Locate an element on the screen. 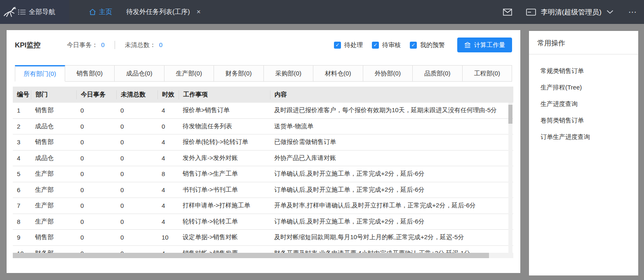 Image resolution: width=644 pixels, height=280 pixels. table-row: 4 成品仓 0 0 4 发外入库->发外对账 外协产品已入库请对账 is located at coordinates (263, 158).